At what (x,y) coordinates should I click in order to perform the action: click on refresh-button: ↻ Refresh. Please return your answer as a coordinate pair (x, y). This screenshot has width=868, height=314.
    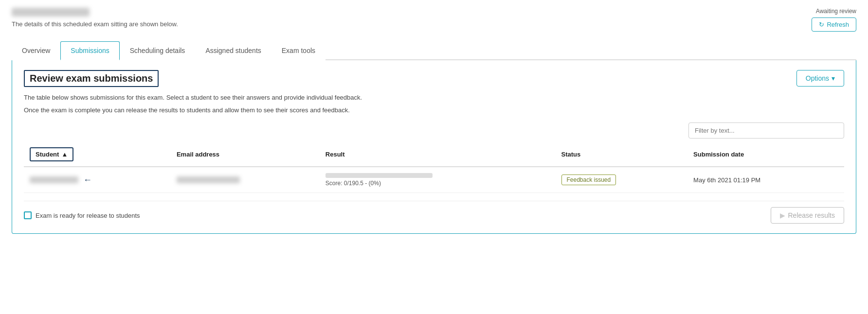
    Looking at the image, I should click on (834, 24).